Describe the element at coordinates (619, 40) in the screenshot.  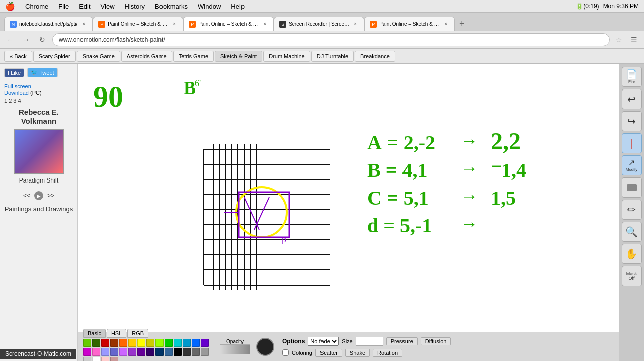
I see `bookmark-star: ☆` at that location.